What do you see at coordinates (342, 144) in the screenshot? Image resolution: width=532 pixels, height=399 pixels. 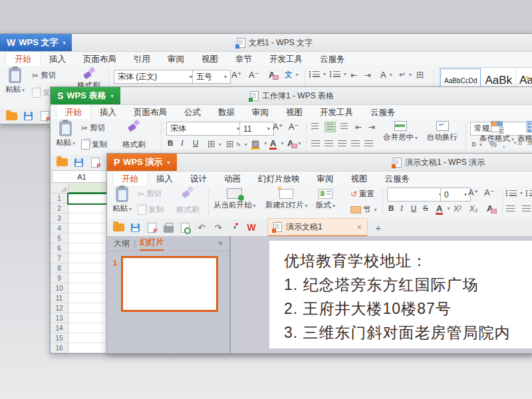 I see `align-right-button` at bounding box center [342, 144].